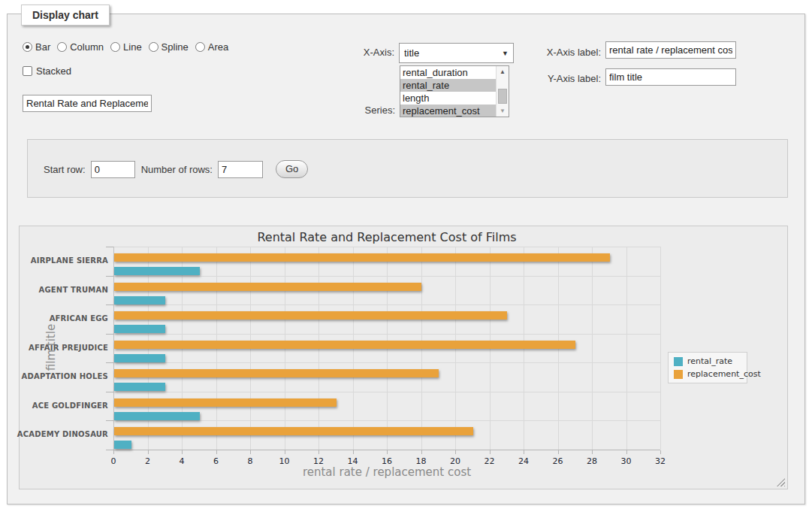  Describe the element at coordinates (448, 98) in the screenshot. I see `series-option-length: length` at that location.